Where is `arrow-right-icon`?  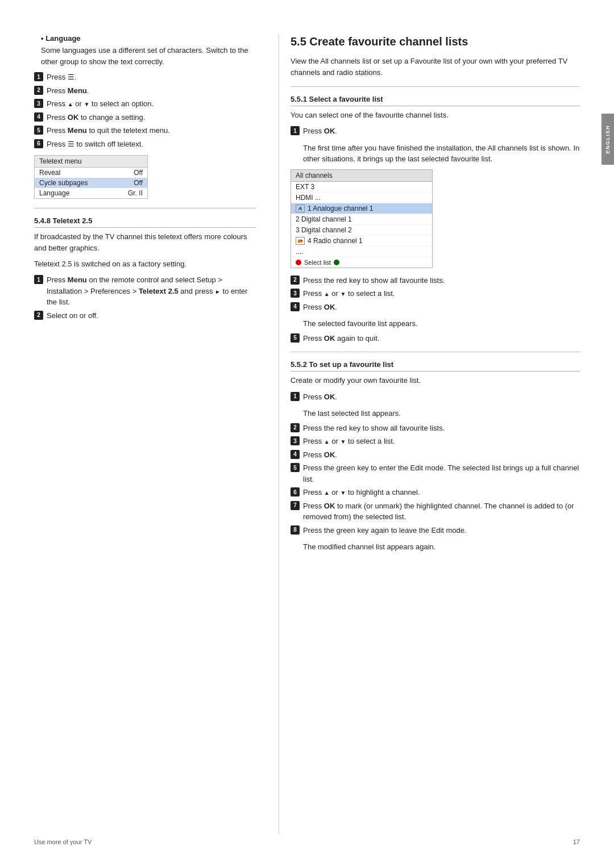 arrow-right-icon is located at coordinates (218, 291).